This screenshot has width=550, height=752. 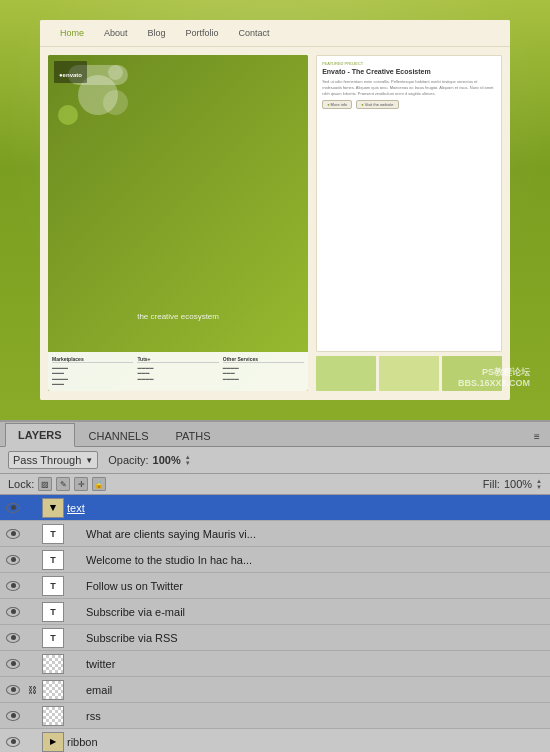 I want to click on services-items: ▬▬▬▬▬▬▬▬▬▬▬, so click(x=264, y=374).